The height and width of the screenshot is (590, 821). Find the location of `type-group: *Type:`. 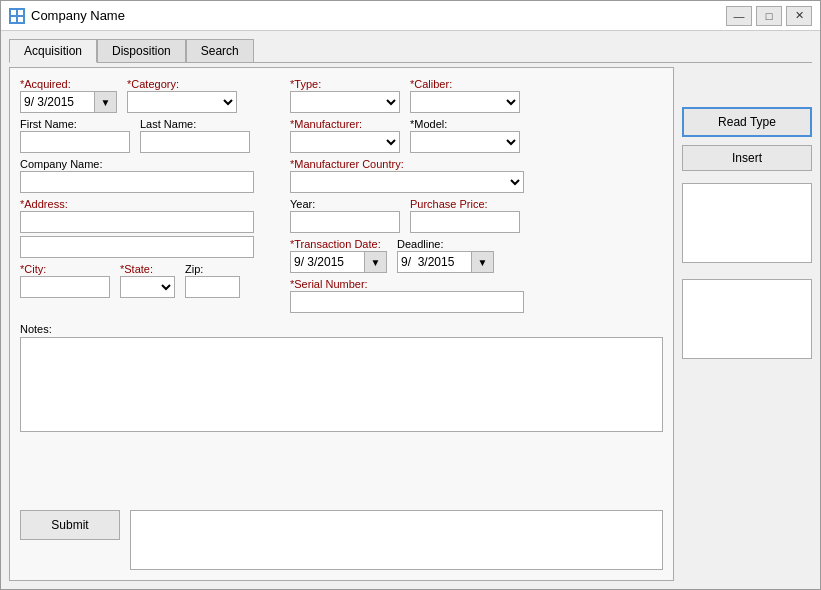

type-group: *Type: is located at coordinates (345, 96).